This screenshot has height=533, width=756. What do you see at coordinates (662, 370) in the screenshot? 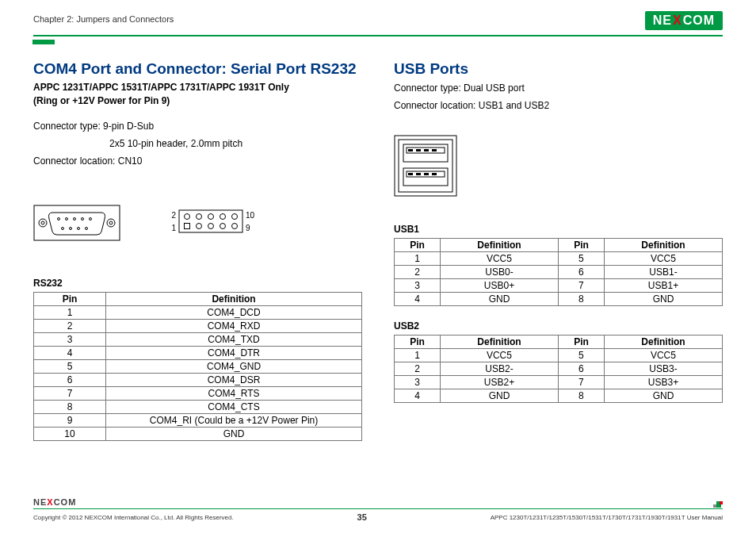
I see `cell-def: USB3-` at bounding box center [662, 370].